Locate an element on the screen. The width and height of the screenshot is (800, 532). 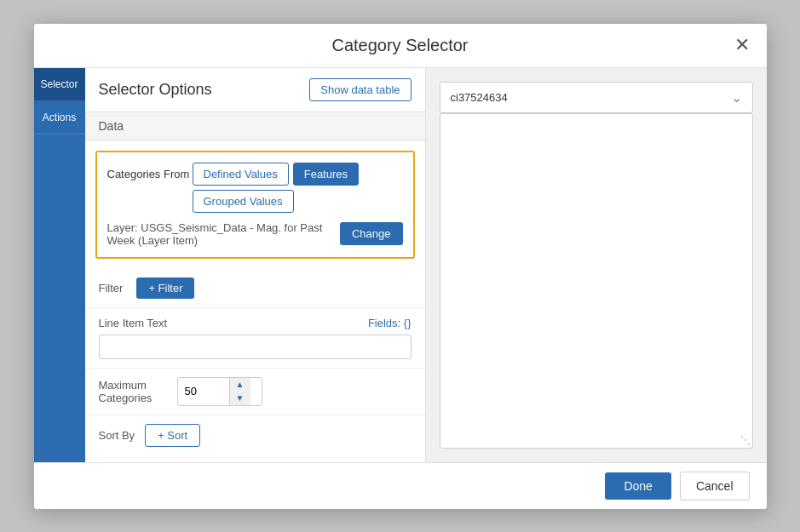
sort-row: Sort By + Sort is located at coordinates (256, 436).